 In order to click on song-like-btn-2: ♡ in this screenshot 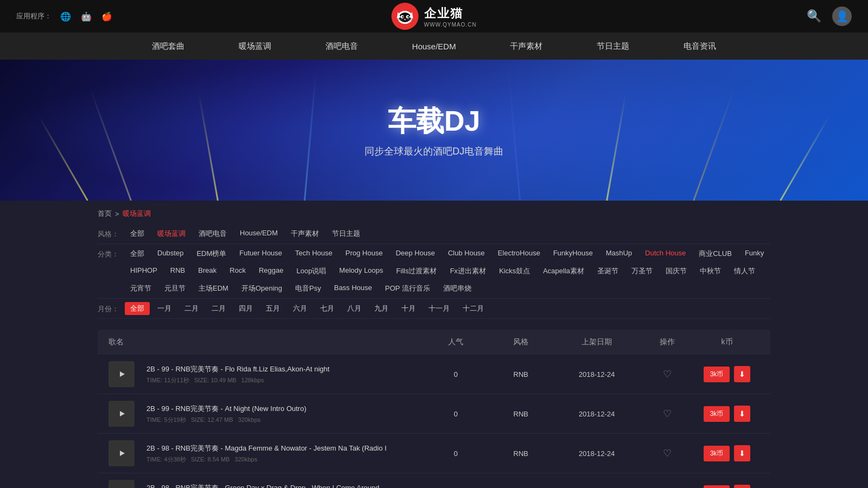, I will do `click(667, 453)`.